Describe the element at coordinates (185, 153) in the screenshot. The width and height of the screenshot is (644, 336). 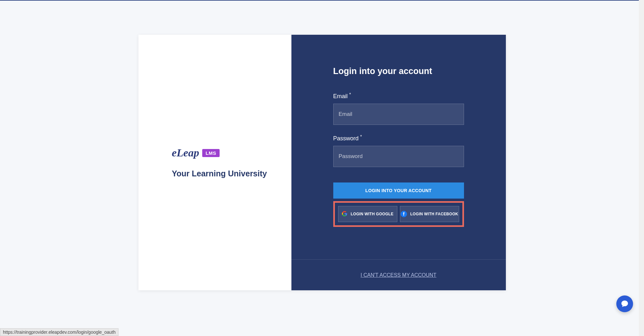
I see `logo-text: eLeap` at that location.